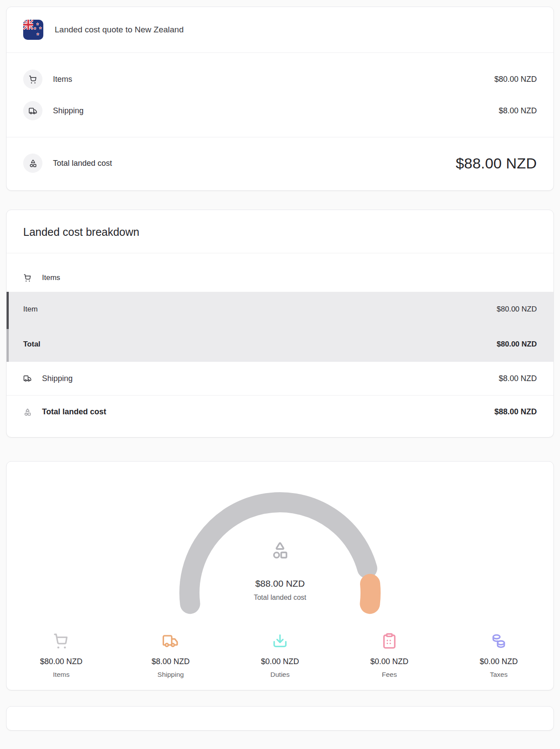 The height and width of the screenshot is (749, 560). What do you see at coordinates (171, 675) in the screenshot?
I see `legend-shipping-label: Shipping` at bounding box center [171, 675].